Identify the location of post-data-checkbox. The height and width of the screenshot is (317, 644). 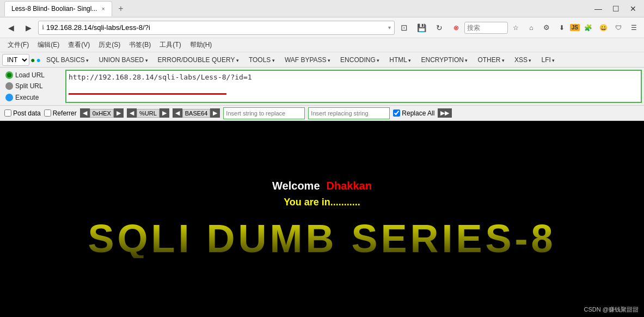
(8, 113).